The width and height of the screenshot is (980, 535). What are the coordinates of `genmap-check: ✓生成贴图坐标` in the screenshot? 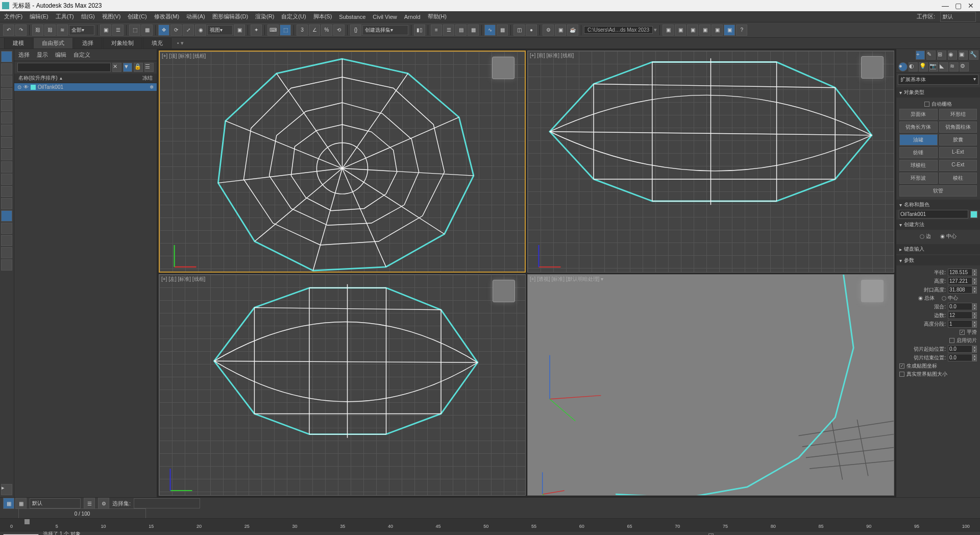 It's located at (918, 366).